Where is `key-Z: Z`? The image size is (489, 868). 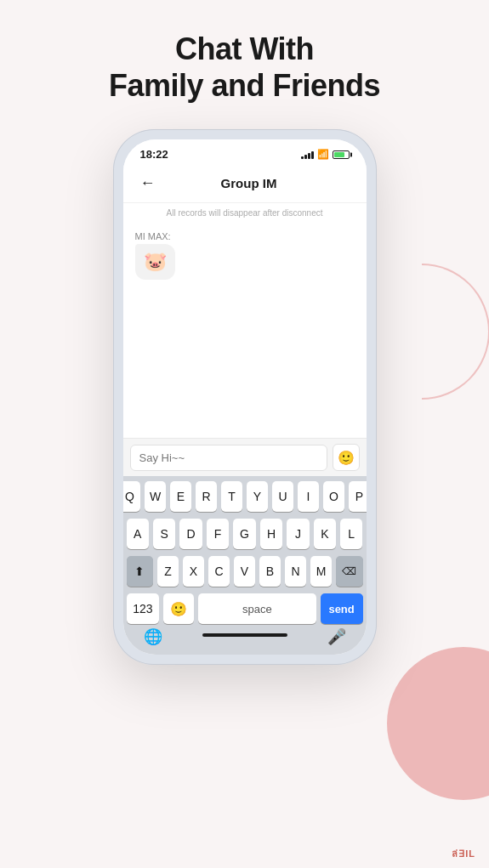 key-Z: Z is located at coordinates (168, 571).